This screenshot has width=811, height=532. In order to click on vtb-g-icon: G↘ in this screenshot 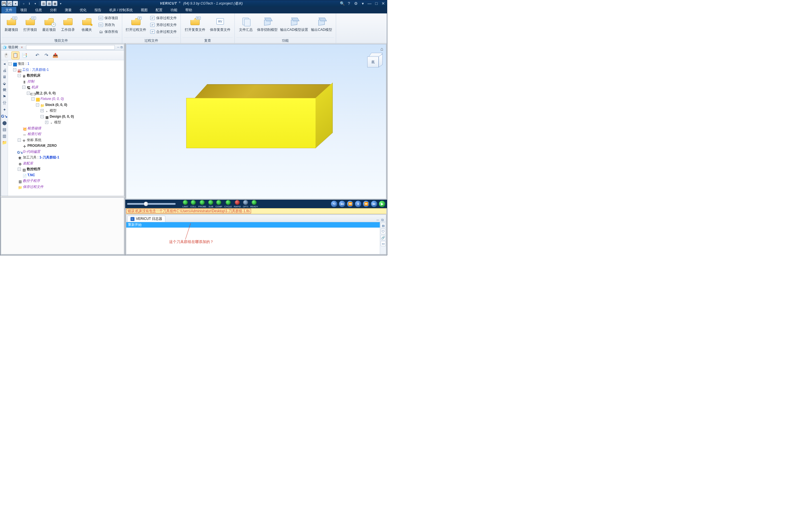, I will do `click(5, 116)`.